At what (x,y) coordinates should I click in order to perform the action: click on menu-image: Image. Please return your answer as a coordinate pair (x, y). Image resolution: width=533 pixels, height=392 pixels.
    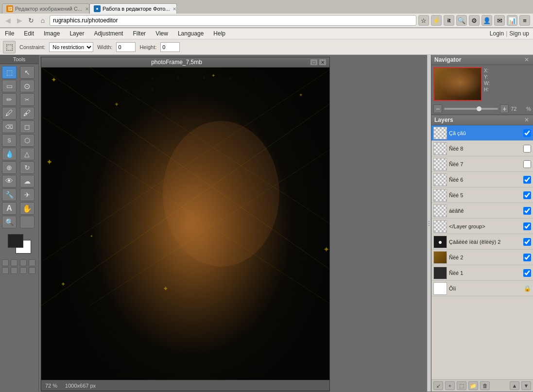
    Looking at the image, I should click on (52, 34).